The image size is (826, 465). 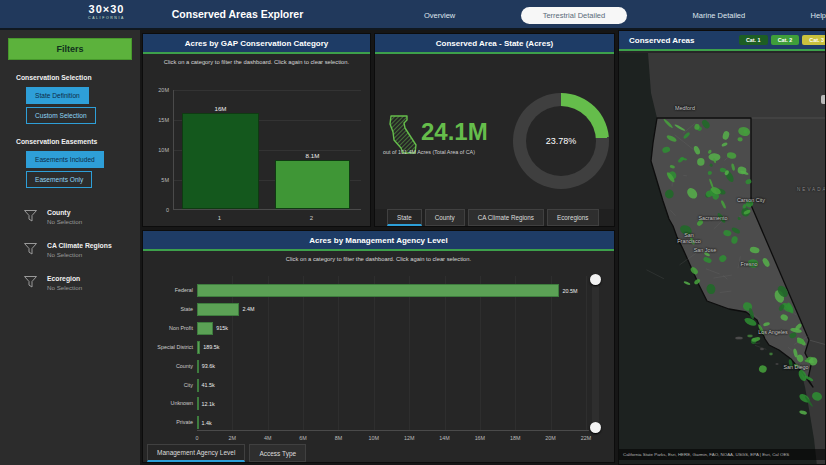 I want to click on logo-subtext: CALIFORNIA, so click(x=106, y=18).